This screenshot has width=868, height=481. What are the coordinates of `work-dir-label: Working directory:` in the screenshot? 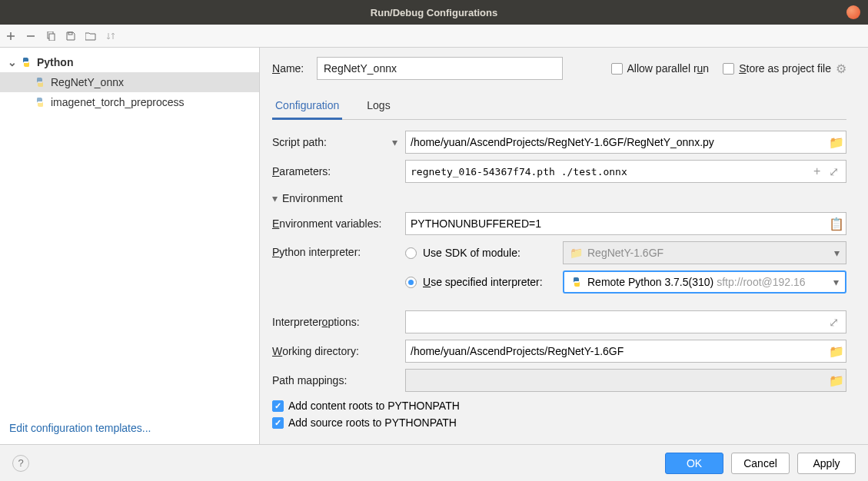 It's located at (338, 351).